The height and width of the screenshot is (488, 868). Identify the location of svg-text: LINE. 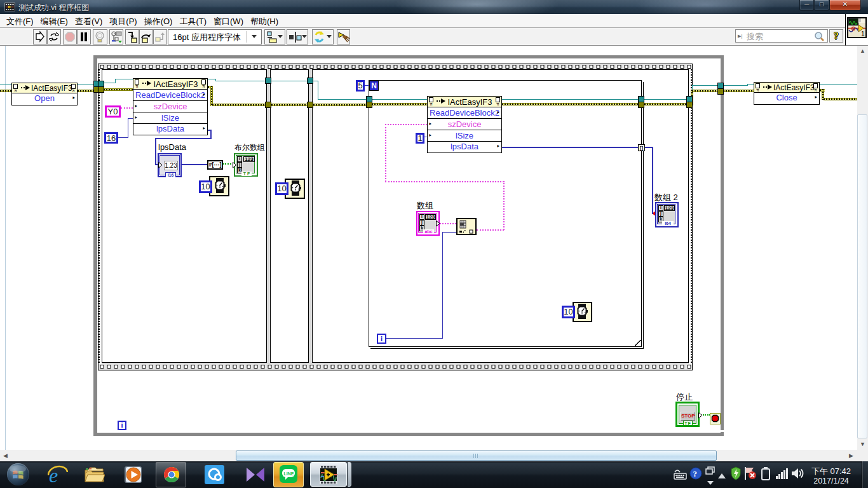
(289, 474).